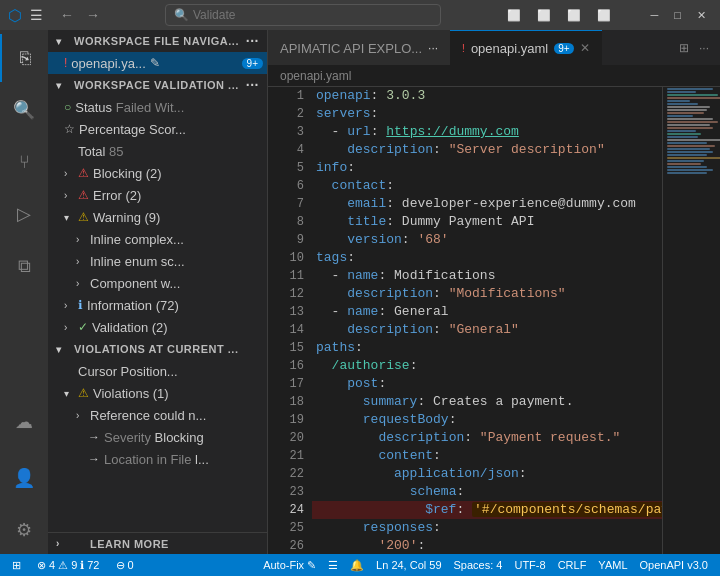 This screenshot has height=576, width=720. Describe the element at coordinates (286, 258) in the screenshot. I see `ln-10: 10` at that location.